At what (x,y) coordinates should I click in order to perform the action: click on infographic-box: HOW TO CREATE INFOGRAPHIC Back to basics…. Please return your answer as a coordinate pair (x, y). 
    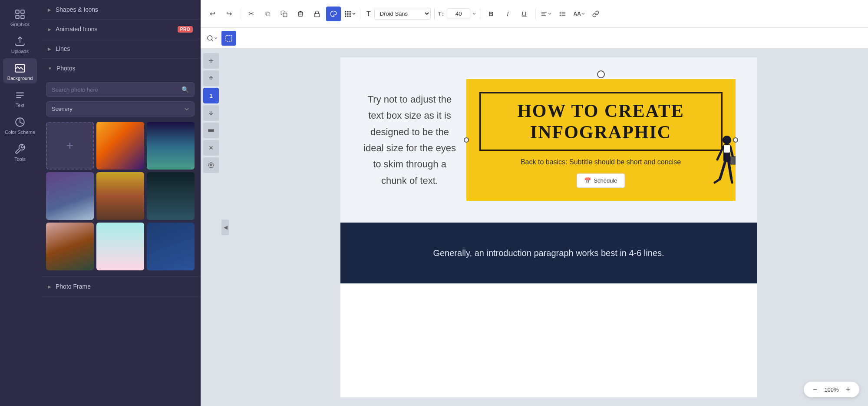
    Looking at the image, I should click on (601, 140).